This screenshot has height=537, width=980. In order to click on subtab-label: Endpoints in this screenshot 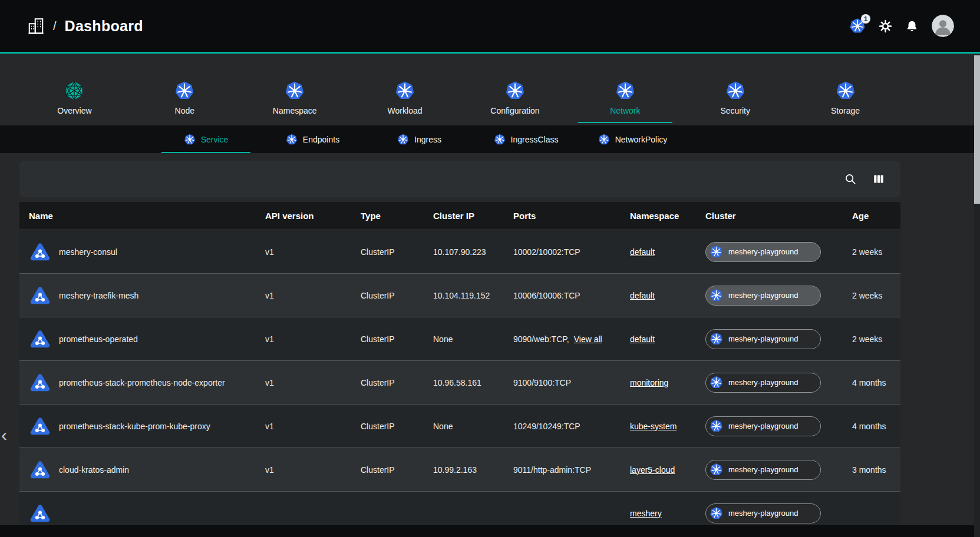, I will do `click(321, 140)`.